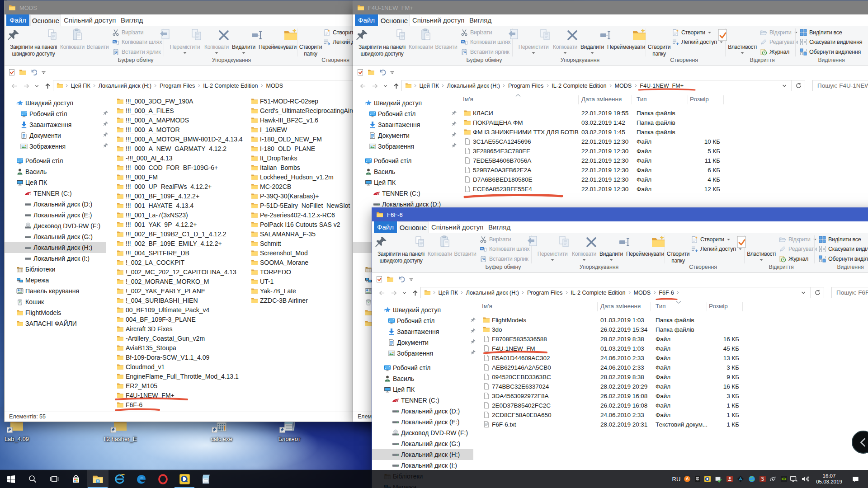  I want to click on folder-list-item: !!!_000_A_FILES, so click(146, 110).